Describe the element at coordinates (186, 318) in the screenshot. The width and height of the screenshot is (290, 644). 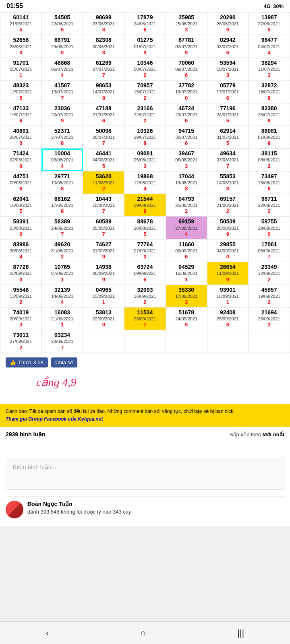
I see `table-cell: 5167824/09/20215` at that location.